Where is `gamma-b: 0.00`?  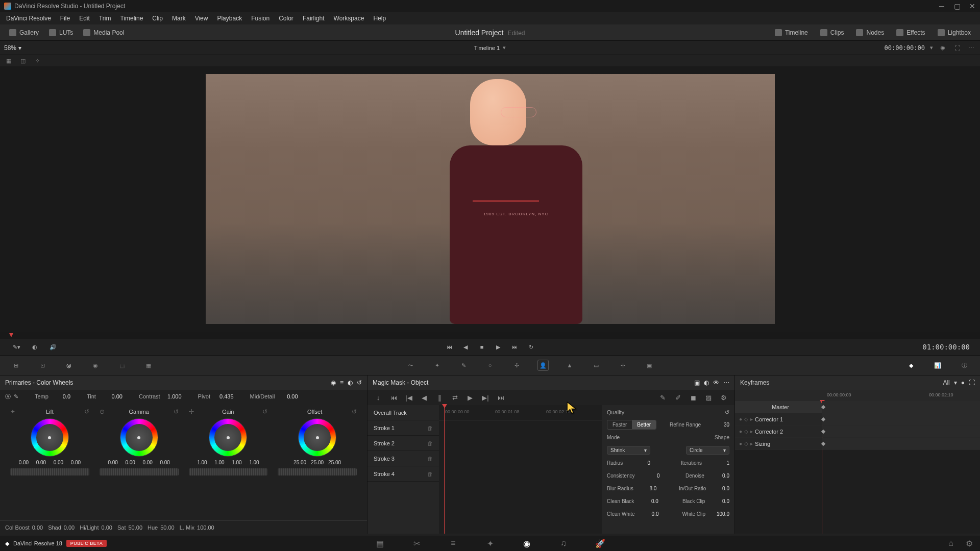
gamma-b: 0.00 is located at coordinates (165, 462).